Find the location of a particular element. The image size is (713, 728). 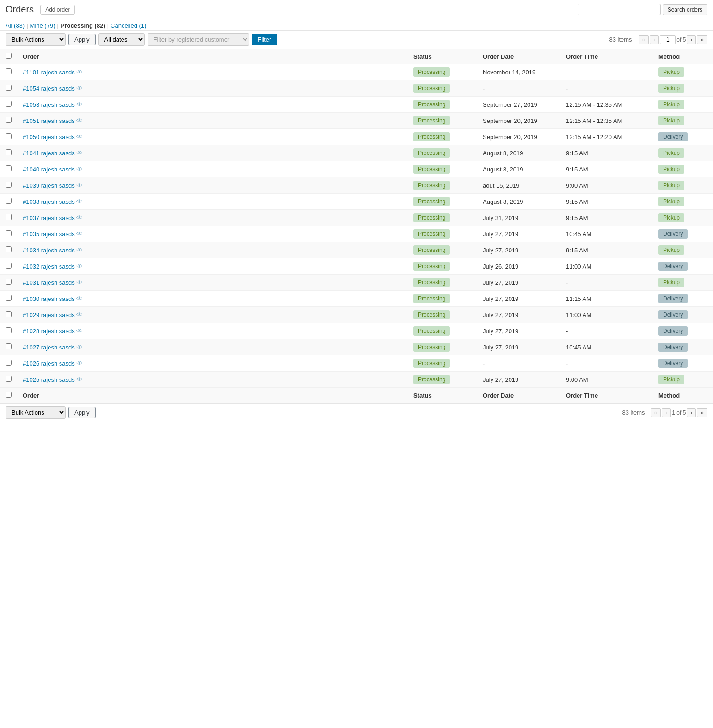

tab-all: All (83) is located at coordinates (15, 26).